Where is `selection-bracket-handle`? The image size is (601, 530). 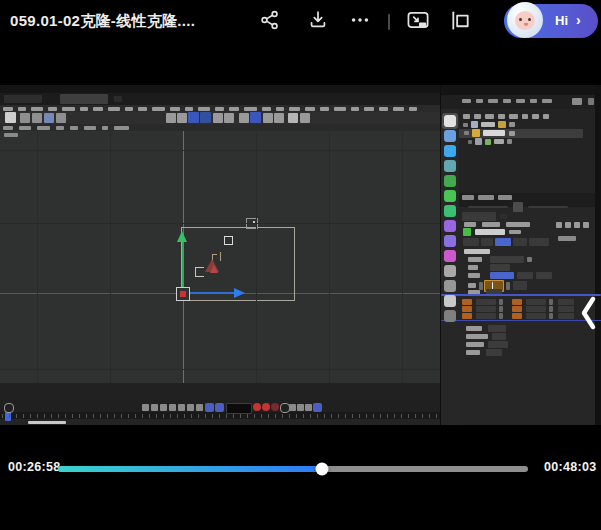 selection-bracket-handle is located at coordinates (200, 272).